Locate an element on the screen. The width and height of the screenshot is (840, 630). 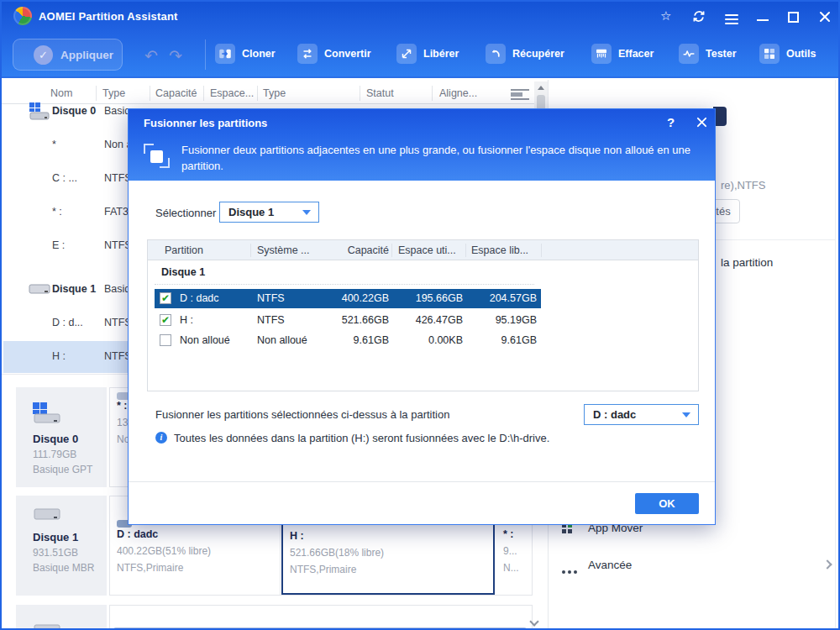
toolbar-convert-button: Convertir is located at coordinates (334, 54).